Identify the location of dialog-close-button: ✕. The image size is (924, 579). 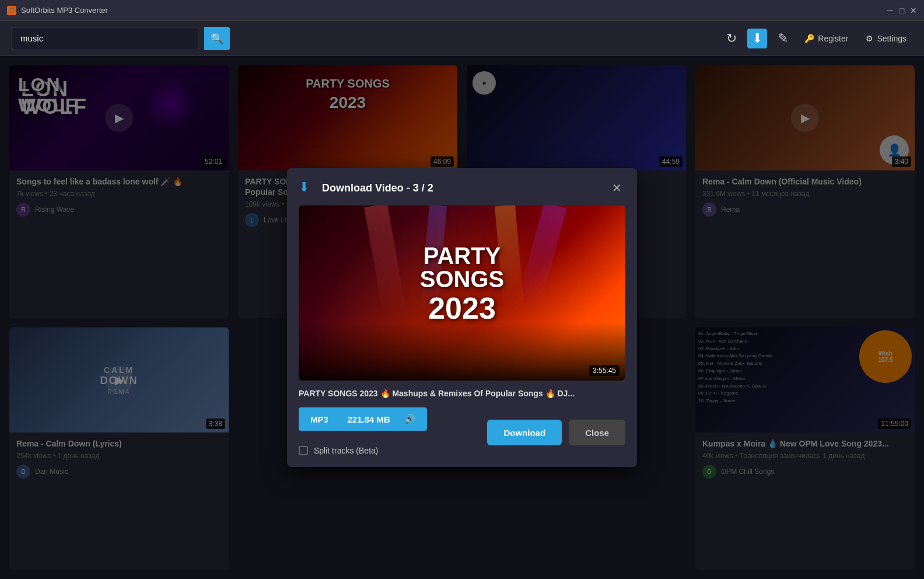
(617, 188).